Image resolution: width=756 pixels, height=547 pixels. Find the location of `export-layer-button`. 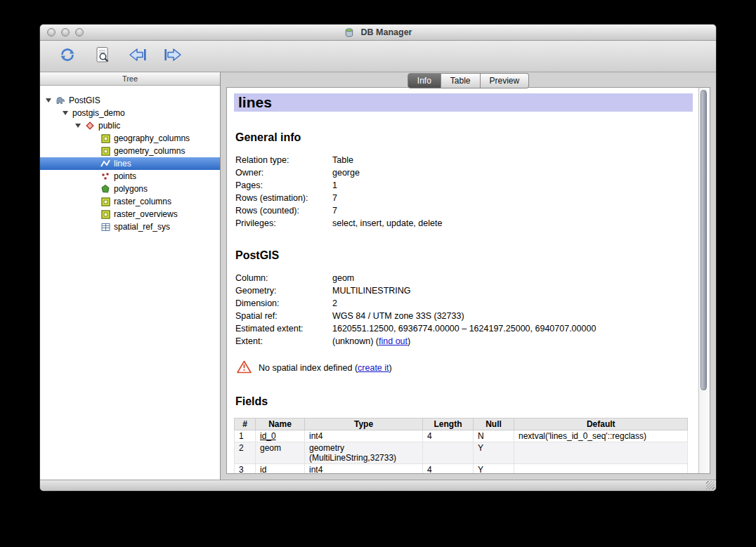

export-layer-button is located at coordinates (173, 56).